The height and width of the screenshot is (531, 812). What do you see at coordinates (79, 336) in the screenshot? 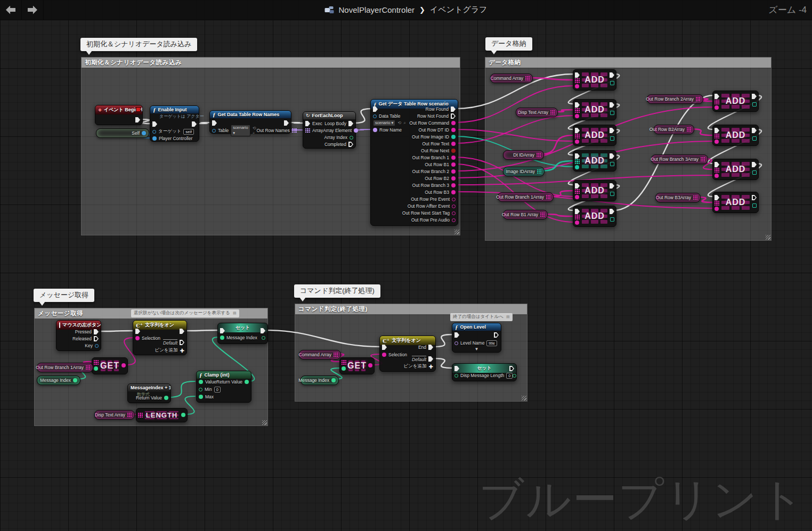
I see `node-event-left-mouse: マウスの左ボタンPressedReleasedKey` at bounding box center [79, 336].